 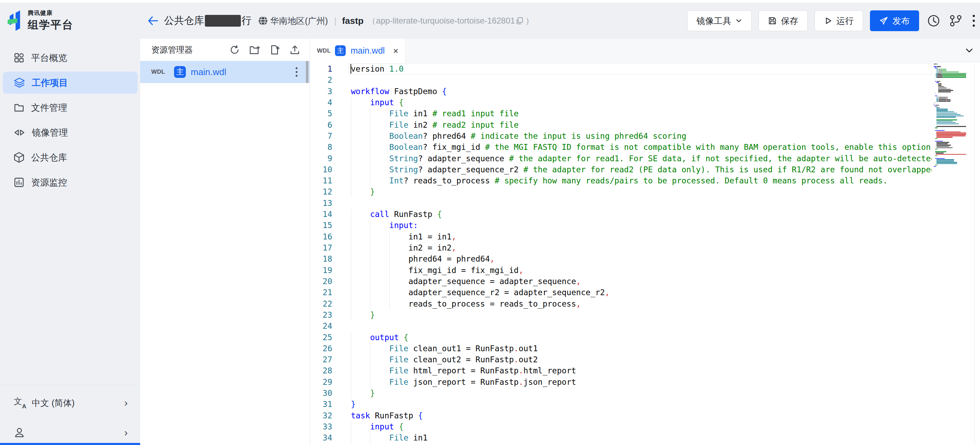 What do you see at coordinates (895, 21) in the screenshot?
I see `publish-button: 发布` at bounding box center [895, 21].